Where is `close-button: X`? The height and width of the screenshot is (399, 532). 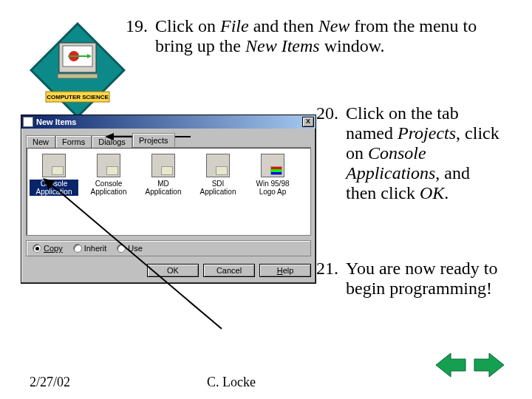
close-button: X is located at coordinates (308, 122).